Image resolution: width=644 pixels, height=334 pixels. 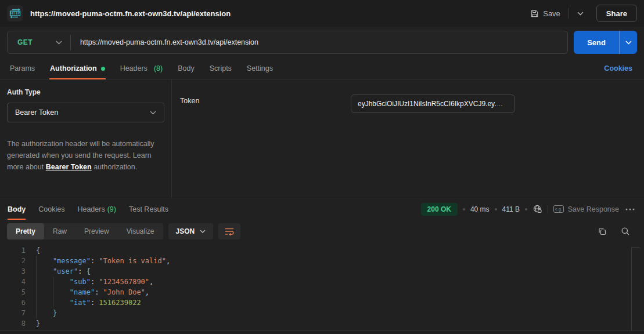 I want to click on token-ellipsis: ..., so click(x=500, y=104).